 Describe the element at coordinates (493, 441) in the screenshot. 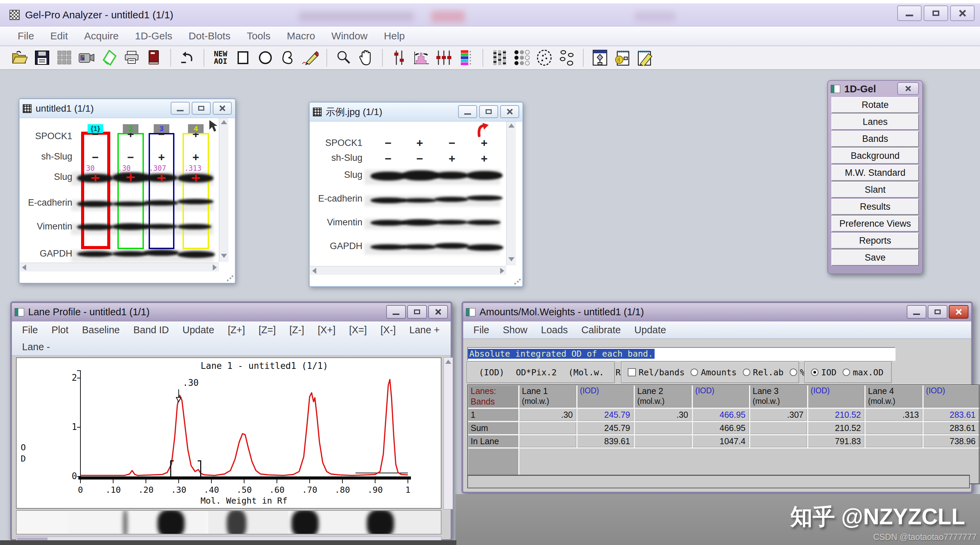

I see `table-row-label: In Lane` at that location.